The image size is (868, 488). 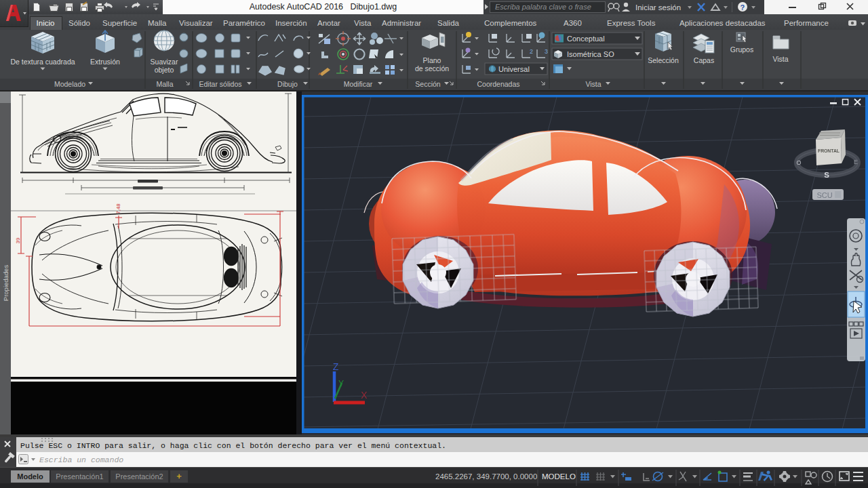 What do you see at coordinates (799, 163) in the screenshot?
I see `svg-text: O` at bounding box center [799, 163].